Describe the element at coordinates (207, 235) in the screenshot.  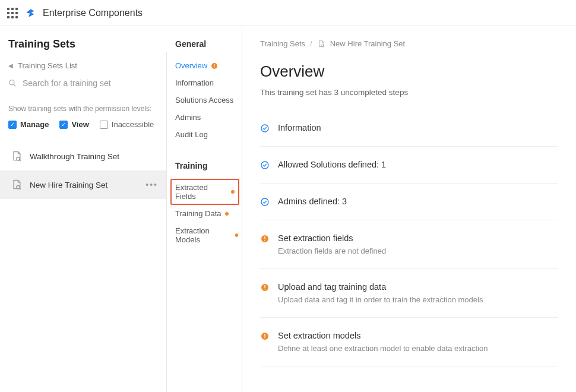
I see `nav-item-extraction-models: Extraction Models` at that location.